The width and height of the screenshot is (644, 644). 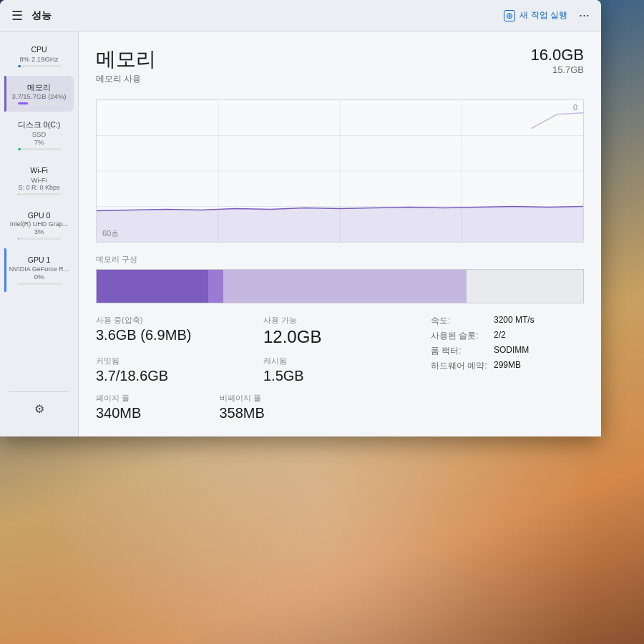 What do you see at coordinates (584, 16) in the screenshot?
I see `more-options-button: ···` at bounding box center [584, 16].